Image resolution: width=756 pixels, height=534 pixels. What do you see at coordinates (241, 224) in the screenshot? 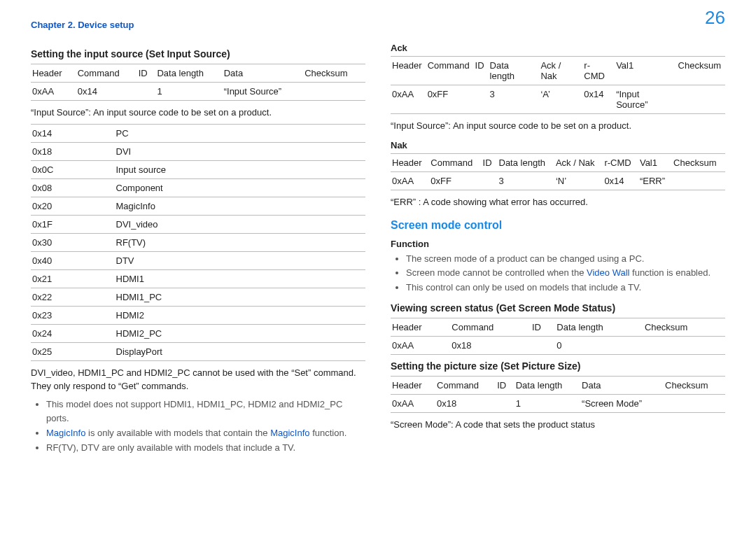
I see `code-label: DVI_video` at bounding box center [241, 224].